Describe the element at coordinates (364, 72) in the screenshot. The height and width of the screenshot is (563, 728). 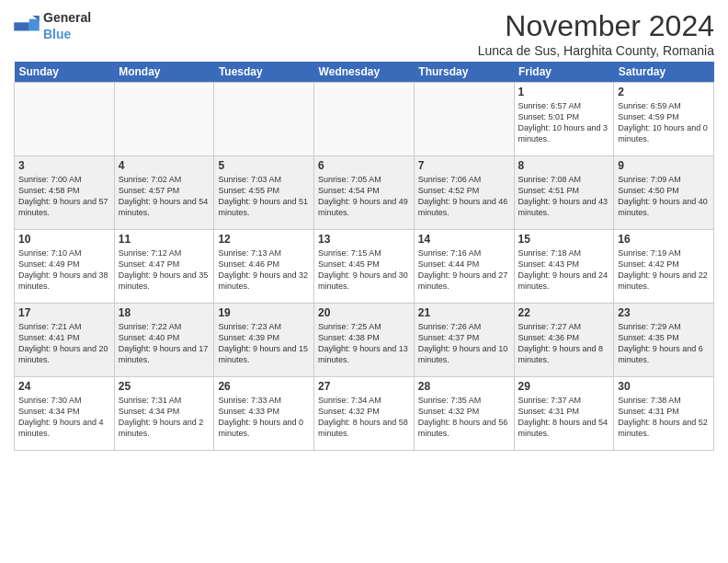
I see `column-header-wednesday: Wednesday` at that location.